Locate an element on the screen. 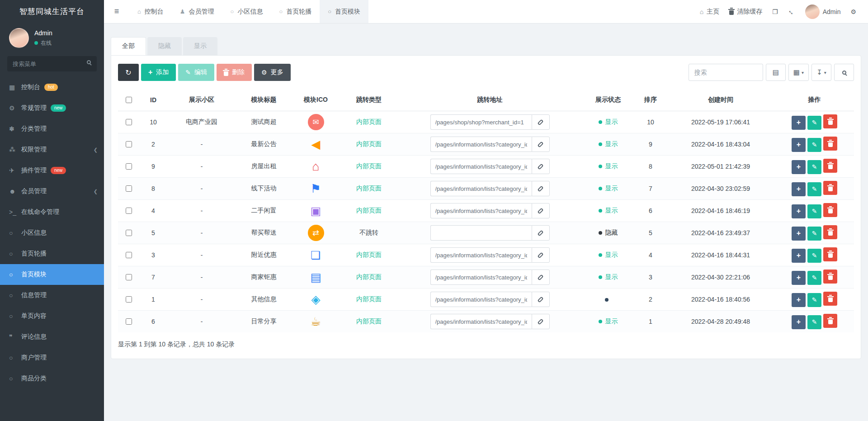 This screenshot has width=868, height=421. sidebar-item-general: ⚙ 常规管理 new is located at coordinates (52, 108).